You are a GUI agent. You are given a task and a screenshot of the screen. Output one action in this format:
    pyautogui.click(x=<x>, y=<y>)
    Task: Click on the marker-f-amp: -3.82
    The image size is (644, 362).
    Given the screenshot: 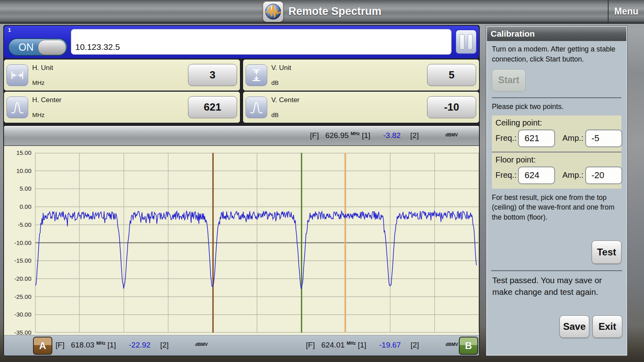 What is the action you would take?
    pyautogui.click(x=392, y=136)
    